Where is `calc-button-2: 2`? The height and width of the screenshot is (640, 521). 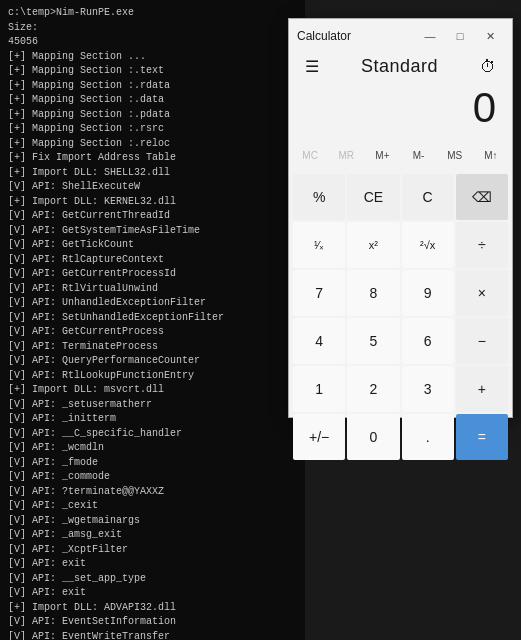
calc-button-2: 2 is located at coordinates (373, 389).